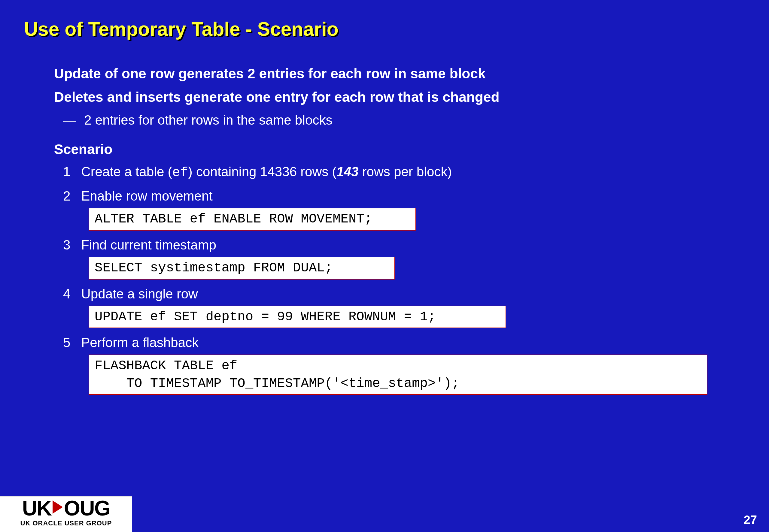 Image resolution: width=769 pixels, height=532 pixels. Describe the element at coordinates (72, 343) in the screenshot. I see `step-number: 5` at that location.